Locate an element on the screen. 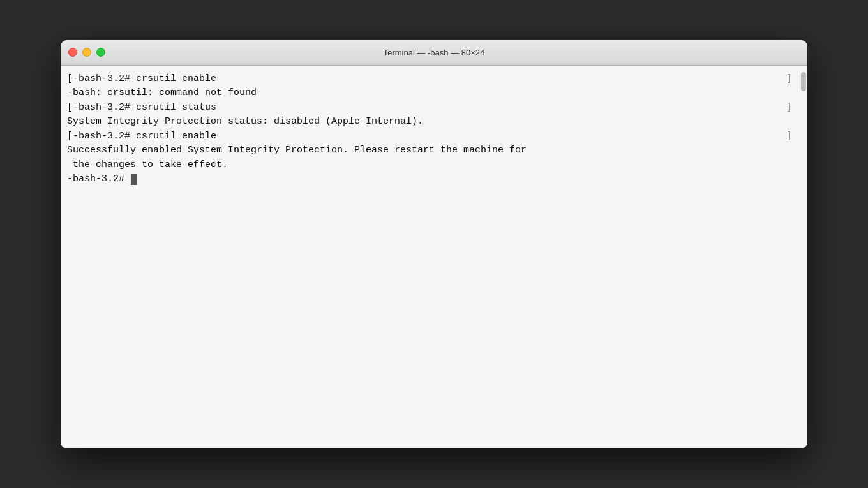 Image resolution: width=868 pixels, height=488 pixels. close-button is located at coordinates (73, 52).